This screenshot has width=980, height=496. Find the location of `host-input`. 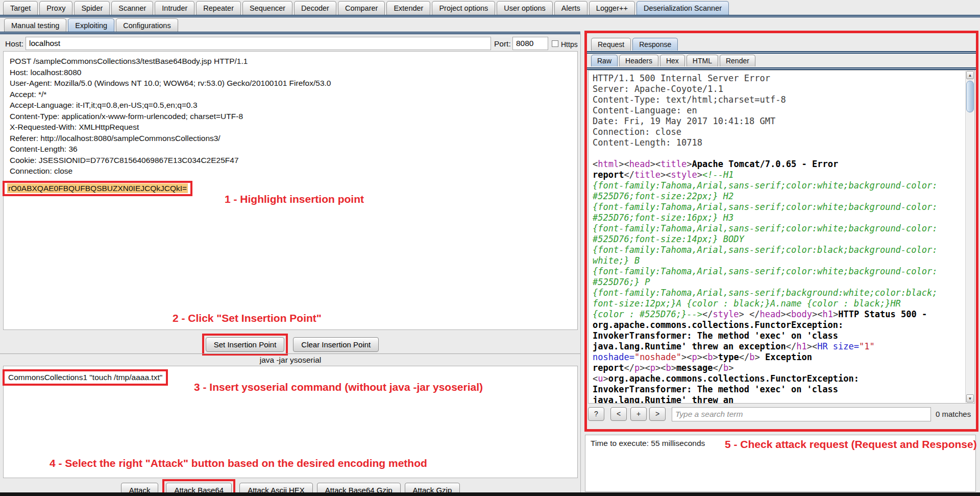

host-input is located at coordinates (258, 43).